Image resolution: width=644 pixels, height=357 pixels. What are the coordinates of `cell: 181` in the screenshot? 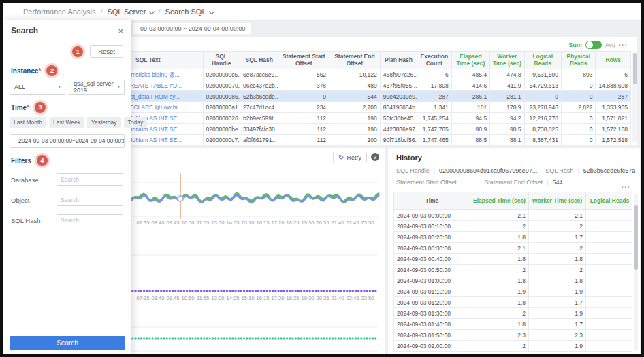 It's located at (470, 107).